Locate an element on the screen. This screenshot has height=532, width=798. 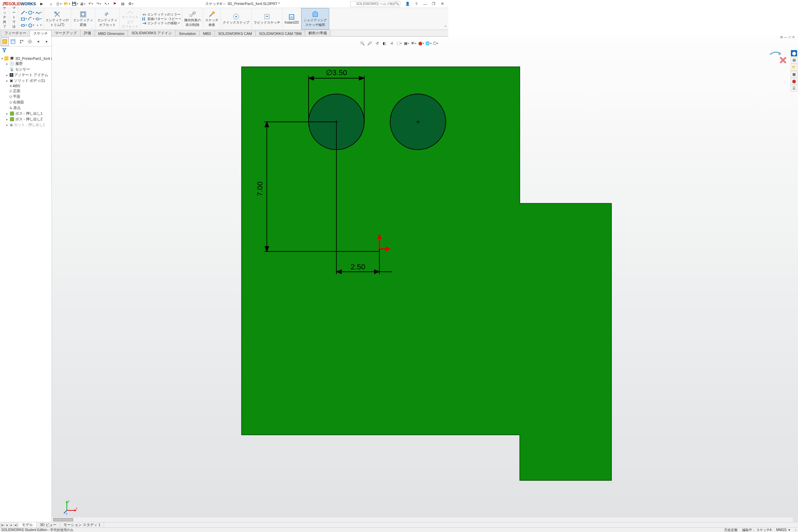
arc-tool is located at coordinates (31, 19).